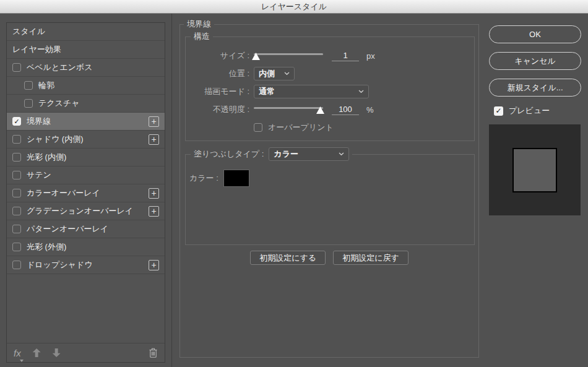 Image resolution: width=588 pixels, height=367 pixels. Describe the element at coordinates (85, 32) in the screenshot. I see `sidebar-item-styles: スタイル` at that location.